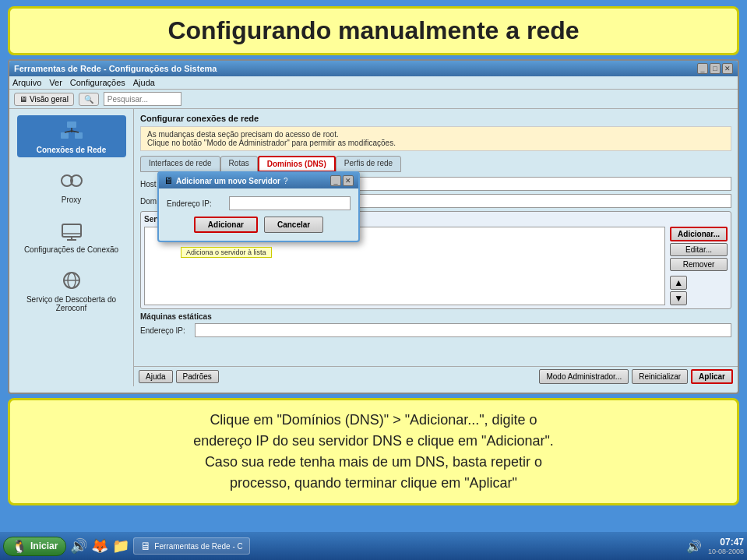 The image size is (747, 560). I want to click on dialog-close-button: ✕, so click(348, 181).